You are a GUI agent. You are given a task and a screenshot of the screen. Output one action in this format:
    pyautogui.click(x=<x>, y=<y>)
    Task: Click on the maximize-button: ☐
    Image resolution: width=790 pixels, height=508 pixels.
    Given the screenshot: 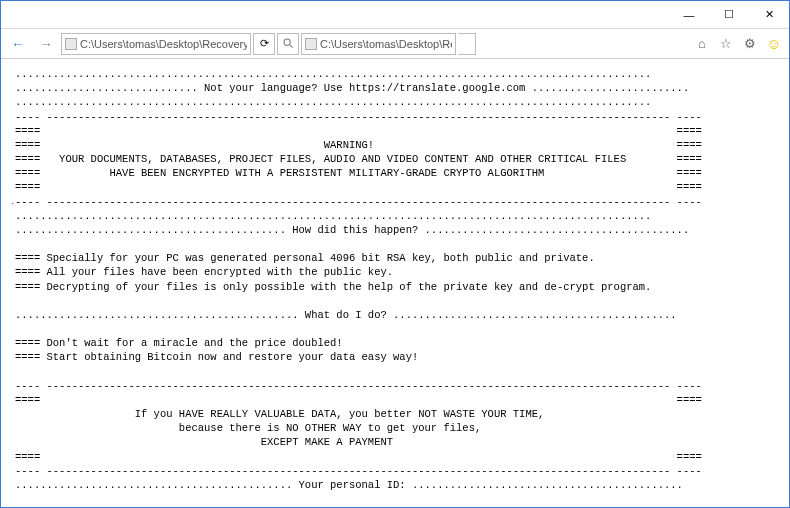 What is the action you would take?
    pyautogui.click(x=729, y=15)
    